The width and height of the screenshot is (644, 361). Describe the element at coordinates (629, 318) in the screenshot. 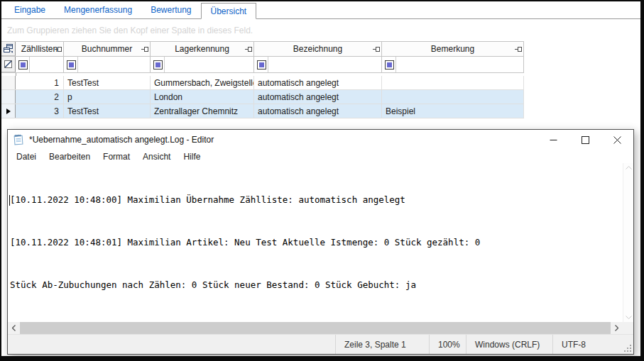

I see `scroll-down-icon` at that location.